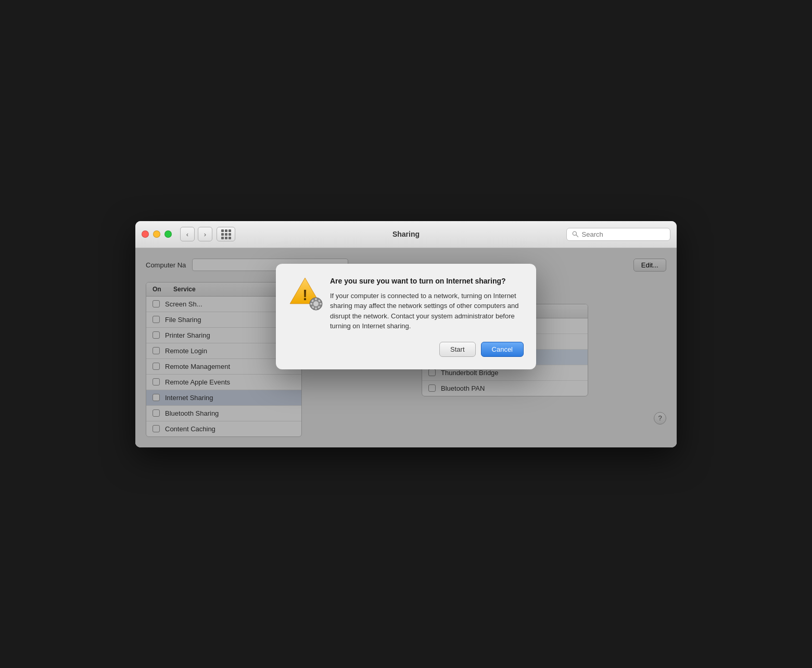  What do you see at coordinates (427, 281) in the screenshot?
I see `dialog-title: Are you sure you want to turn on Interne…` at bounding box center [427, 281].